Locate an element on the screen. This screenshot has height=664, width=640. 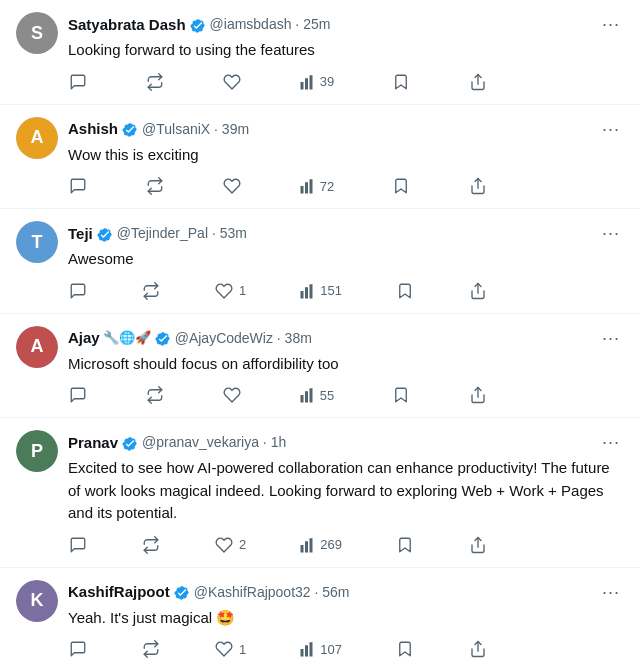
tweet-text: Looking forward to using the features is located at coordinates (346, 50).